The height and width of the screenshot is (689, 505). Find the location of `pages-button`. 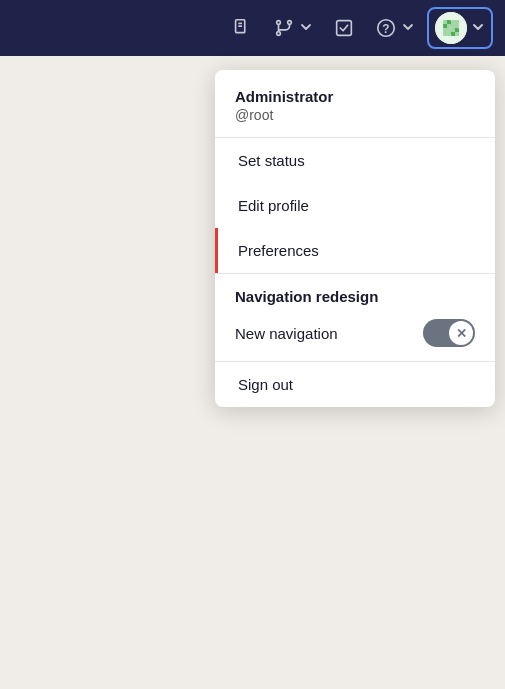

pages-button is located at coordinates (242, 28).